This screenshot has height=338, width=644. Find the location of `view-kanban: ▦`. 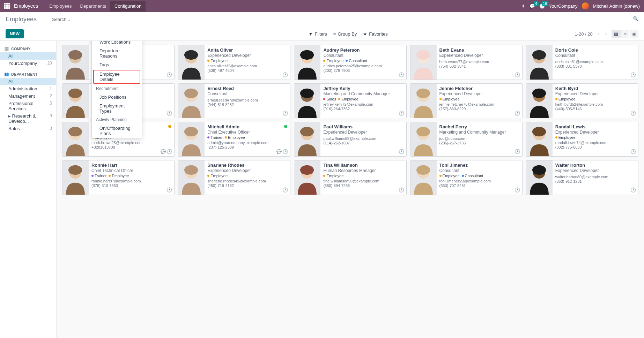

view-kanban: ▦ is located at coordinates (616, 34).